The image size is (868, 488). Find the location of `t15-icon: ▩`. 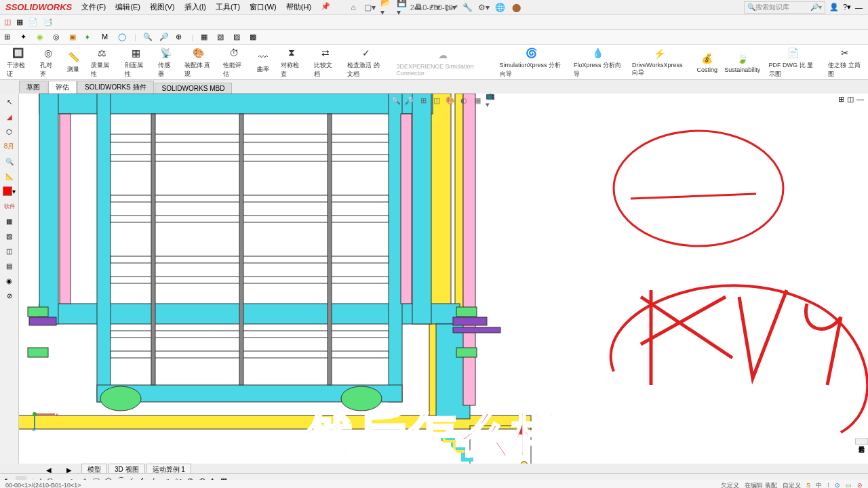

t15-icon: ▩ is located at coordinates (254, 37).